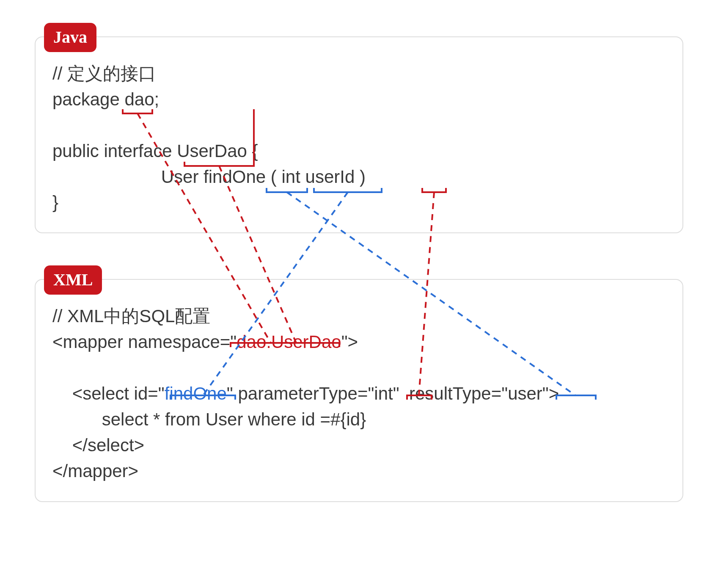 The height and width of the screenshot is (588, 718). Describe the element at coordinates (525, 394) in the screenshot. I see `xml-result-type: user` at that location.